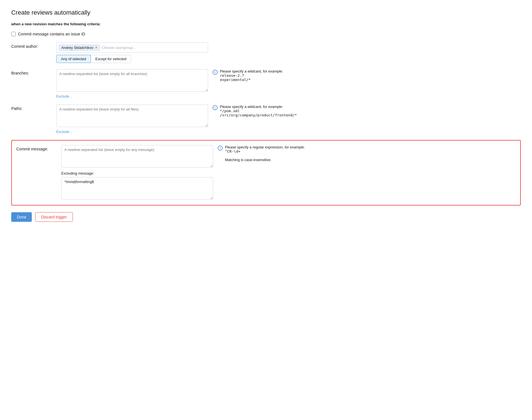 The image size is (532, 420). What do you see at coordinates (137, 186) in the screenshot?
I see `excluding-message-block: Excluding message: ^trivial|formatting$` at bounding box center [137, 186].